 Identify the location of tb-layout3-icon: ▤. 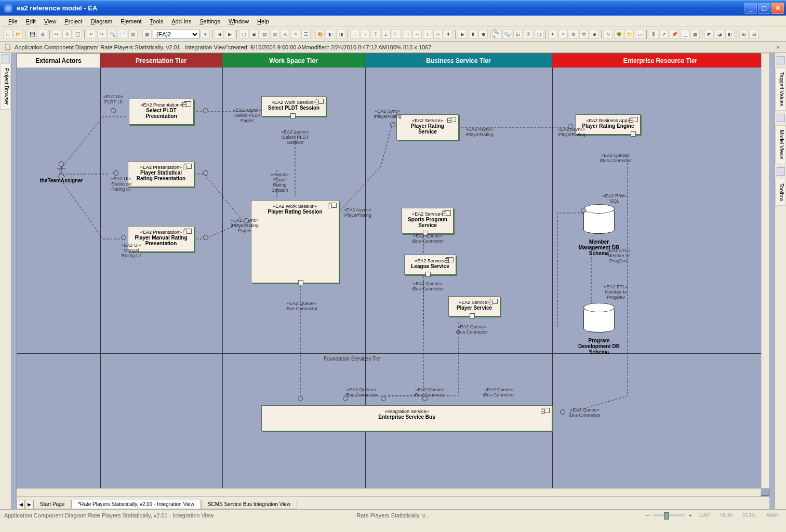
(264, 34).